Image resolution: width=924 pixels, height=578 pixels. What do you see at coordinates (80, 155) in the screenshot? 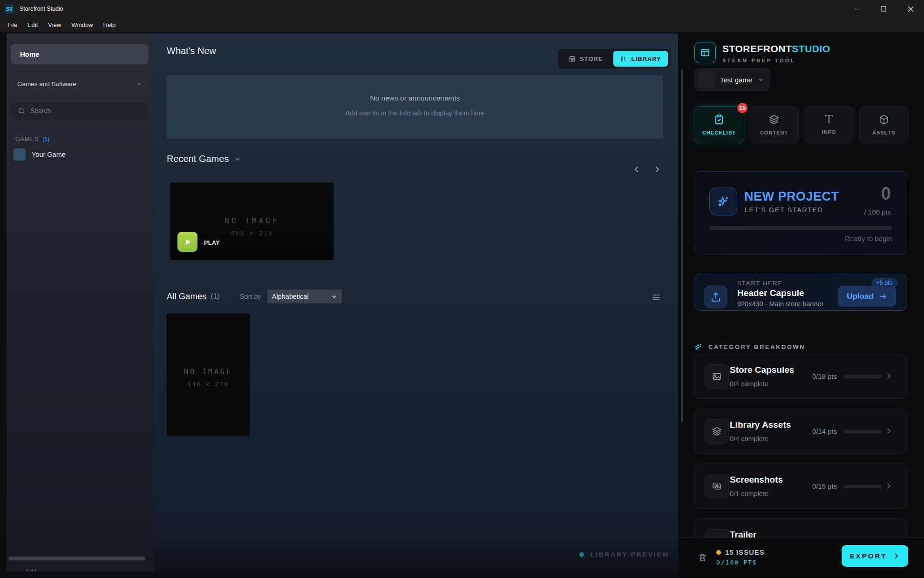
I see `sidebar-game-item: Your Game` at bounding box center [80, 155].